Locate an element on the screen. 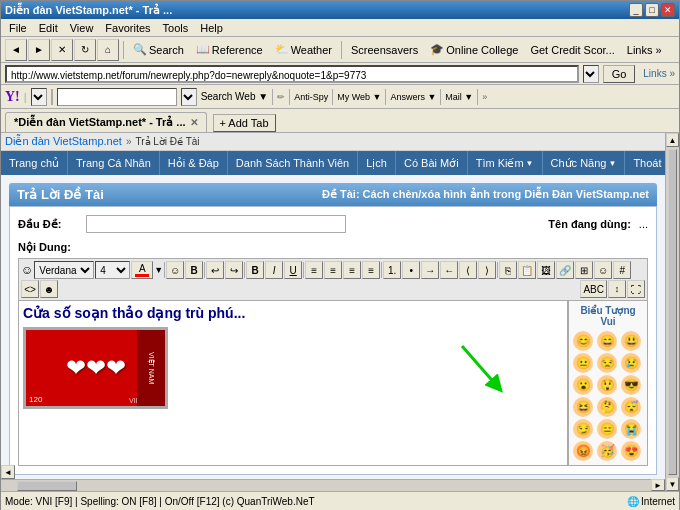 Image resolution: width=680 pixels, height=510 pixels. stop-button: ✕ is located at coordinates (62, 50).